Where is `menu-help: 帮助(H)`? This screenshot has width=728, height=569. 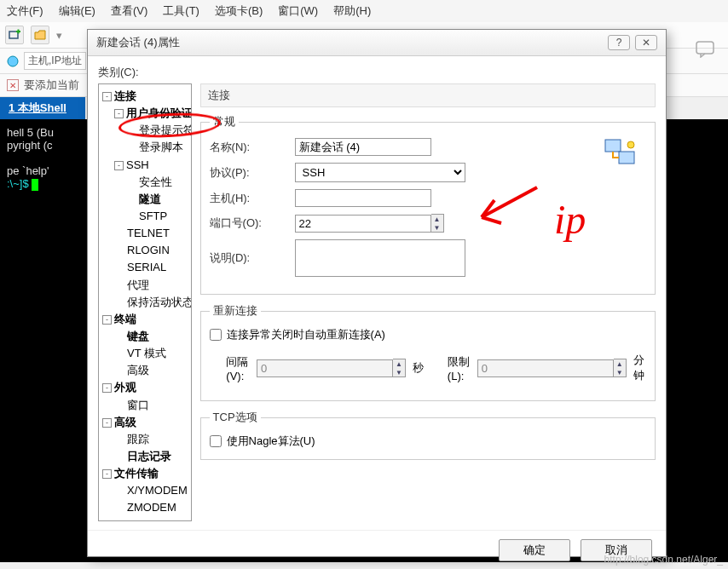 menu-help: 帮助(H) is located at coordinates (352, 11).